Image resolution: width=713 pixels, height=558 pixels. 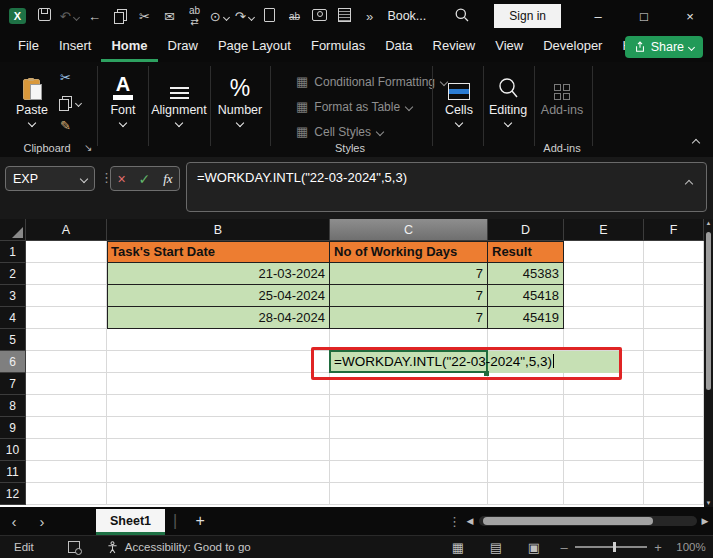 What do you see at coordinates (564, 548) in the screenshot?
I see `zoom-out-button: –` at bounding box center [564, 548].